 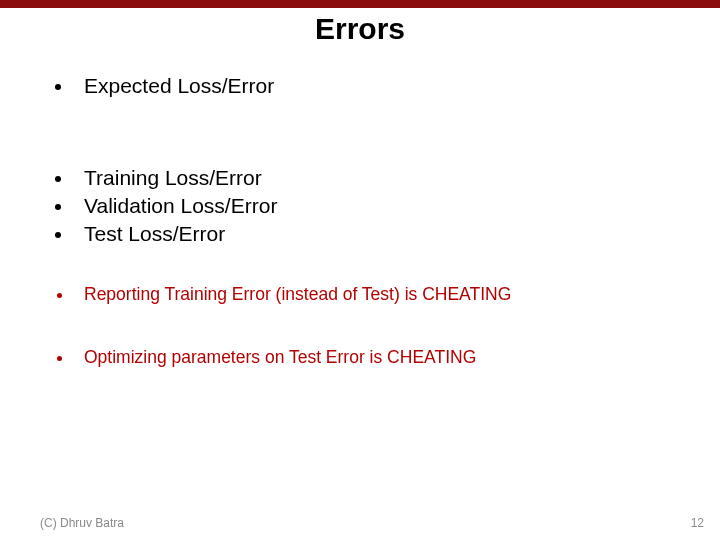 I want to click on top-accent-bar, so click(x=360, y=4).